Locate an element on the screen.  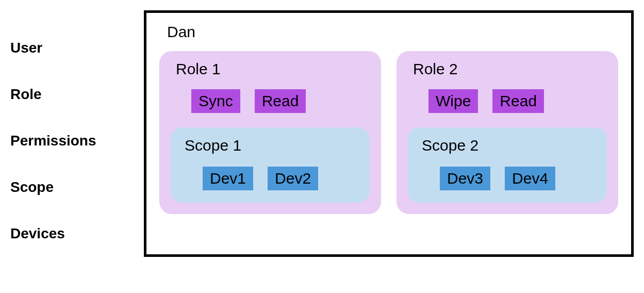
permissions-row: Sync Read is located at coordinates (280, 101).